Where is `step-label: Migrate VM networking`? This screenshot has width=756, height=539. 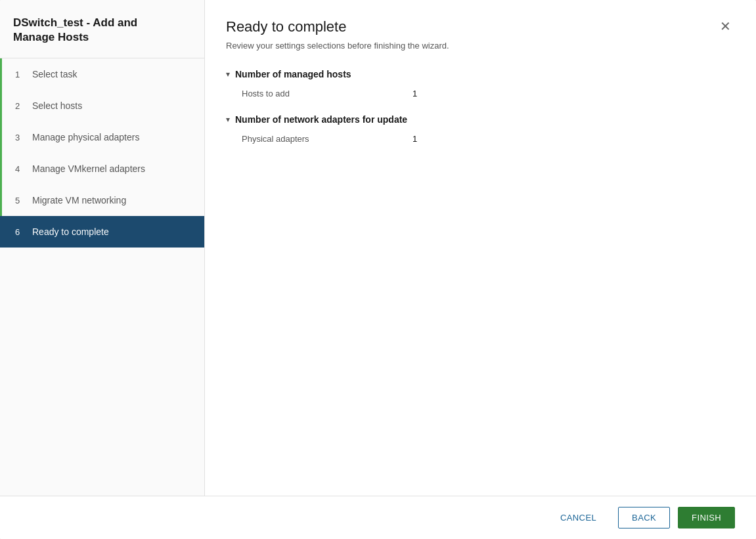
step-label: Migrate VM networking is located at coordinates (79, 200).